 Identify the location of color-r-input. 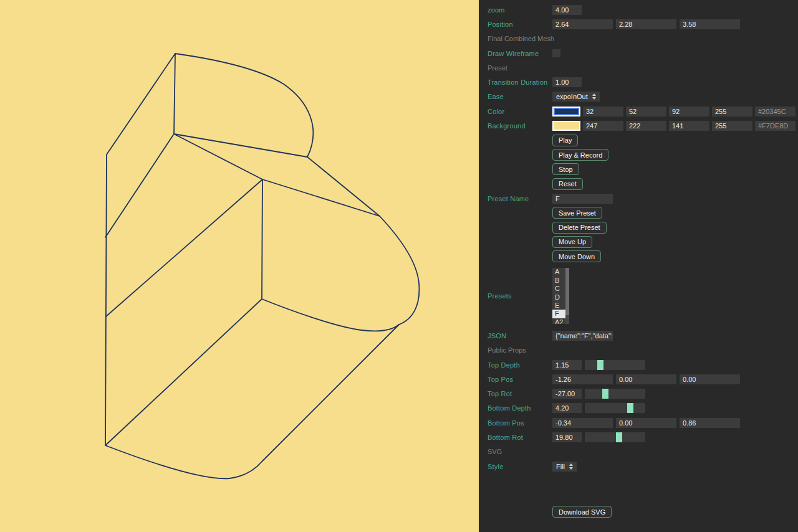
(603, 112).